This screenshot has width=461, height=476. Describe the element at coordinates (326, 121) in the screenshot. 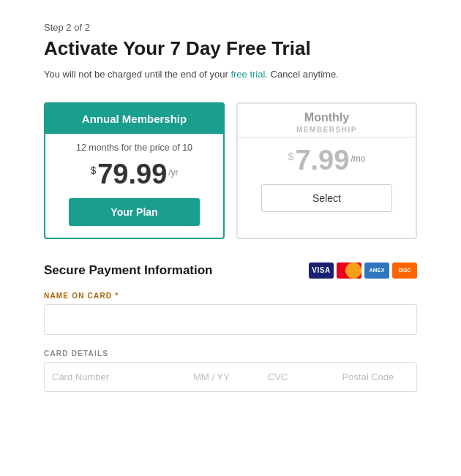

I see `monthly-plan-header: Monthly MEMBERSHIP` at that location.